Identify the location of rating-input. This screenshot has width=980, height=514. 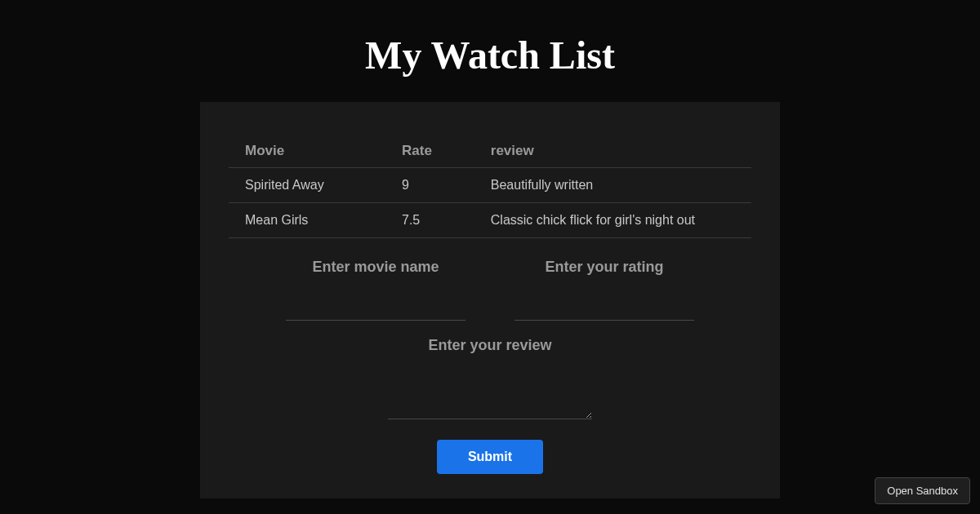
(604, 308).